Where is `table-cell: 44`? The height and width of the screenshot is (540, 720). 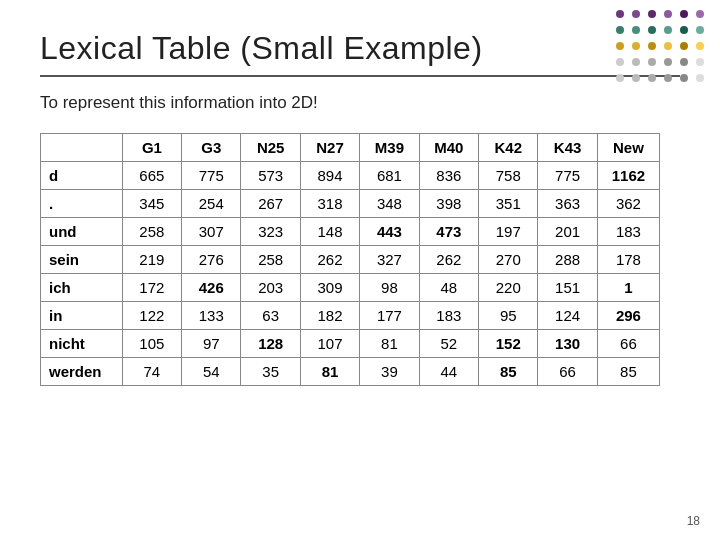 table-cell: 44 is located at coordinates (448, 372).